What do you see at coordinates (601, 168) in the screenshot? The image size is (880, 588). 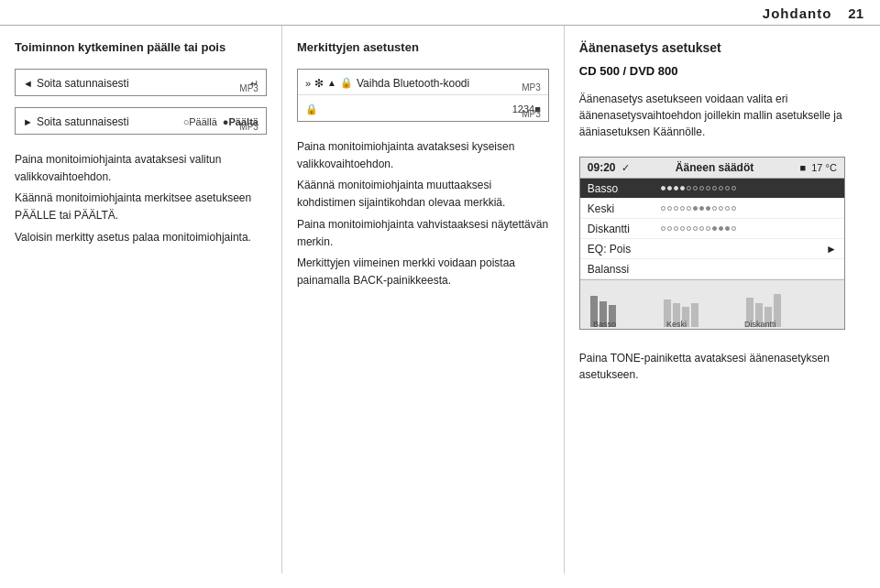 I see `time-display: 09:20` at bounding box center [601, 168].